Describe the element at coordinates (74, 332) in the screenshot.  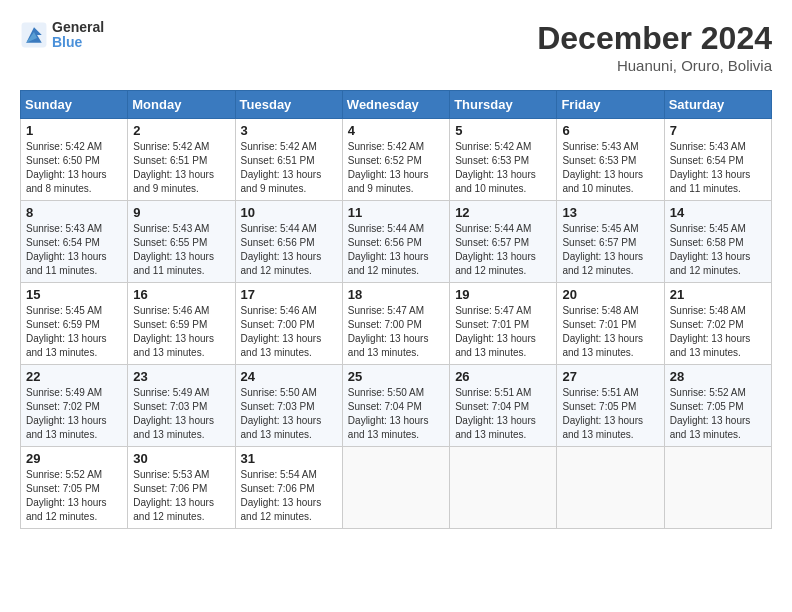
I see `day-info: Sunrise: 5:45 AMSunset: 6:59 PMDaylight:…` at that location.